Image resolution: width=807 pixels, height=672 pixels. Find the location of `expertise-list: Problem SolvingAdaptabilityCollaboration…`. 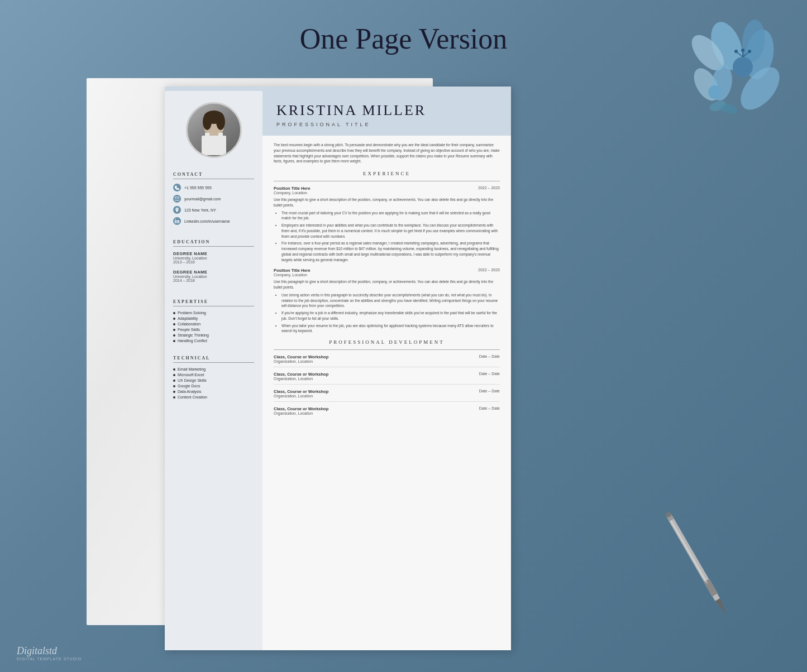

expertise-list: Problem SolvingAdaptabilityCollaboration… is located at coordinates (213, 327).